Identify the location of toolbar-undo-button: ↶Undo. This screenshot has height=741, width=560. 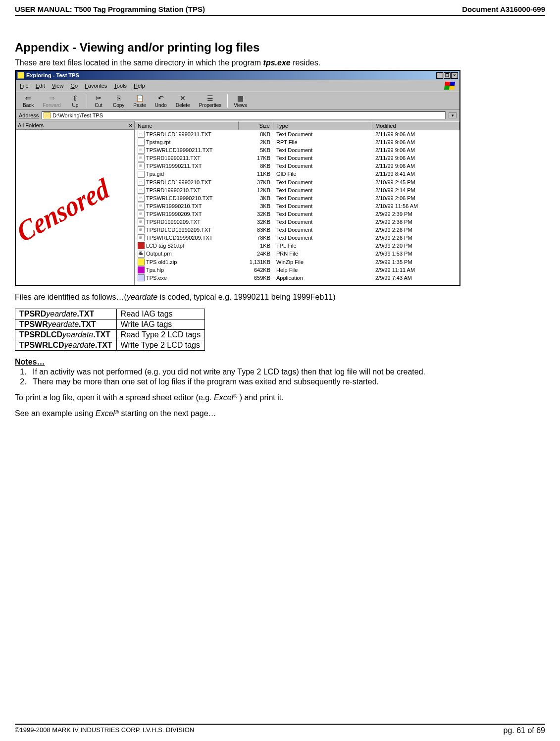
(161, 101).